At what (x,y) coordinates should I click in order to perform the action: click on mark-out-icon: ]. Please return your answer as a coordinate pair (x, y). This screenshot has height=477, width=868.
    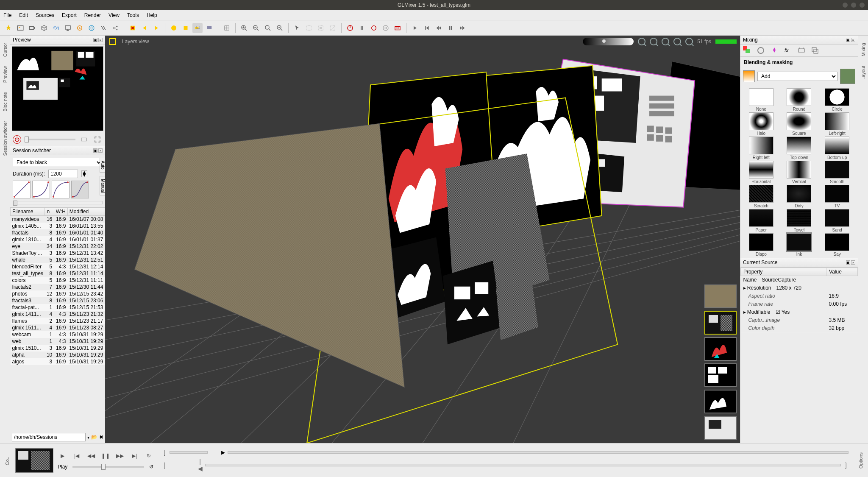
    Looking at the image, I should click on (846, 465).